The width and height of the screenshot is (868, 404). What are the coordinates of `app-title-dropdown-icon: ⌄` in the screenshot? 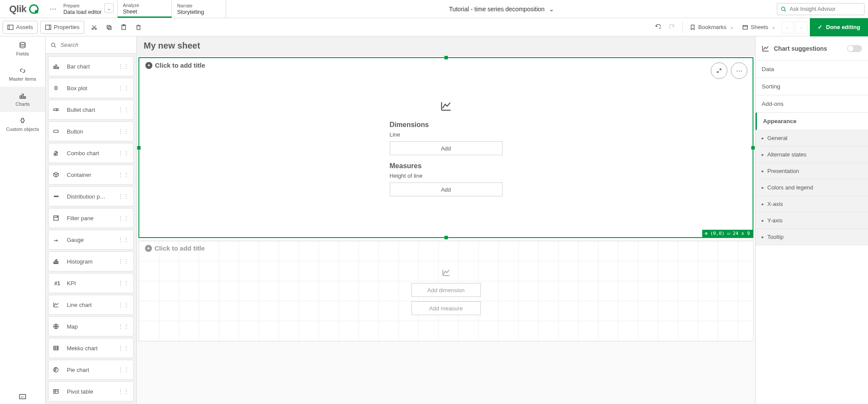 It's located at (552, 9).